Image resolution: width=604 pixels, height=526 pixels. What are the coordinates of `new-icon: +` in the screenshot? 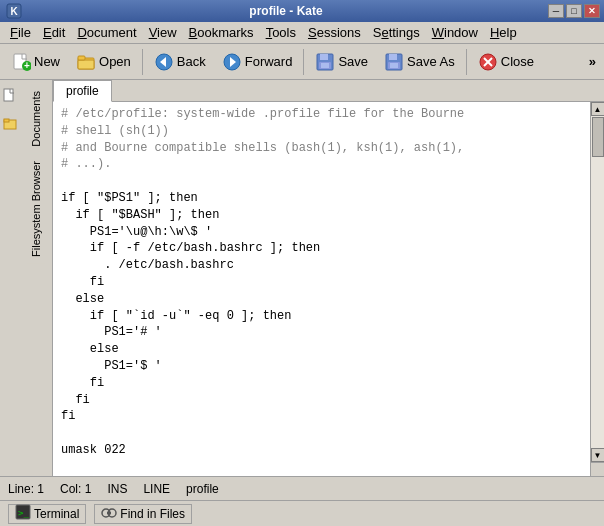 It's located at (21, 62).